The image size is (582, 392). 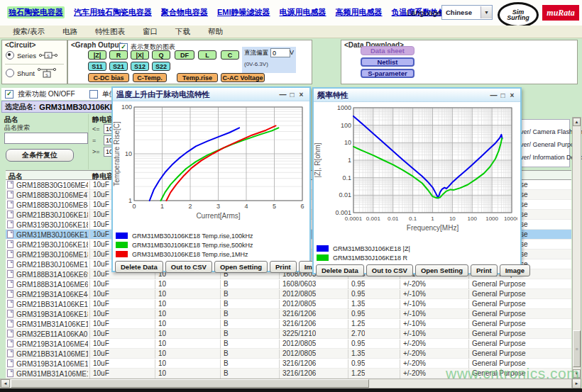 I want to click on graph-button-s21: S21, so click(x=119, y=67).